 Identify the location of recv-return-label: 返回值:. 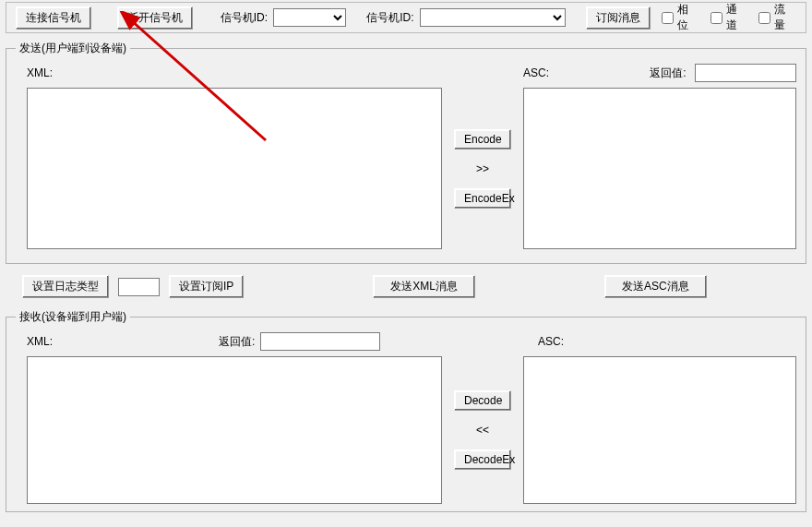
(236, 341).